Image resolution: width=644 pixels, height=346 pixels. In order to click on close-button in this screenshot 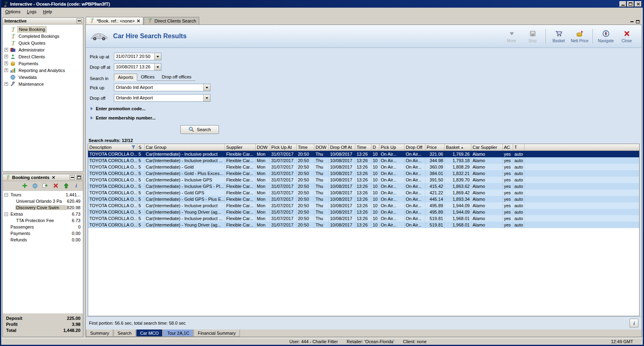, I will do `click(638, 4)`.